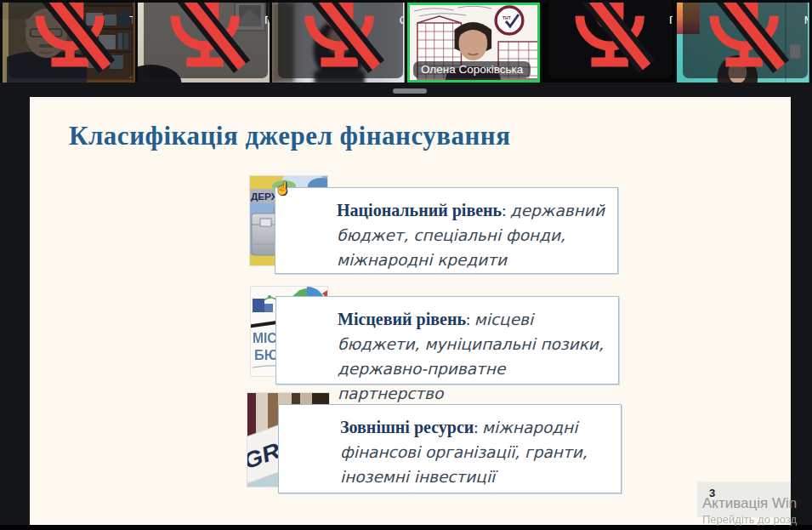 This screenshot has height=530, width=812. I want to click on video-tile-plekan: Плекан Світлана, so click(204, 43).